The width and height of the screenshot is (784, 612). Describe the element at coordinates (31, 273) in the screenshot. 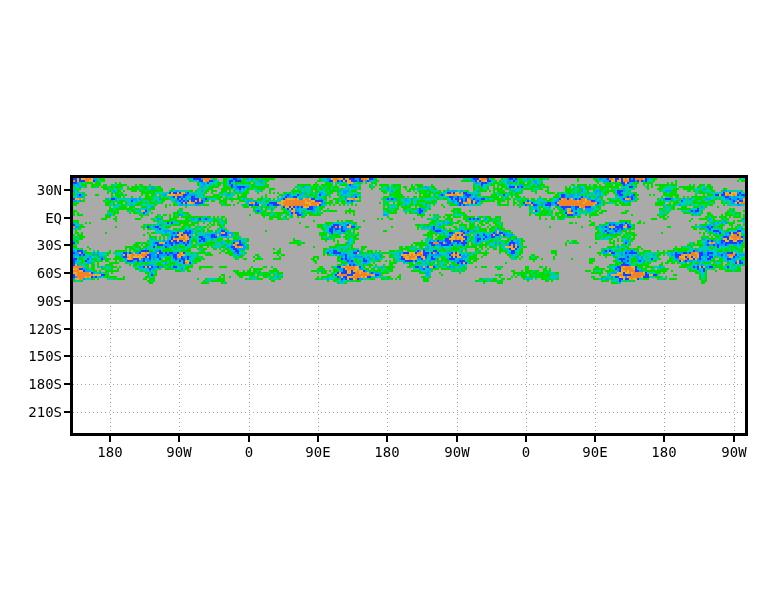

I see `y-tick-label: 60S` at that location.